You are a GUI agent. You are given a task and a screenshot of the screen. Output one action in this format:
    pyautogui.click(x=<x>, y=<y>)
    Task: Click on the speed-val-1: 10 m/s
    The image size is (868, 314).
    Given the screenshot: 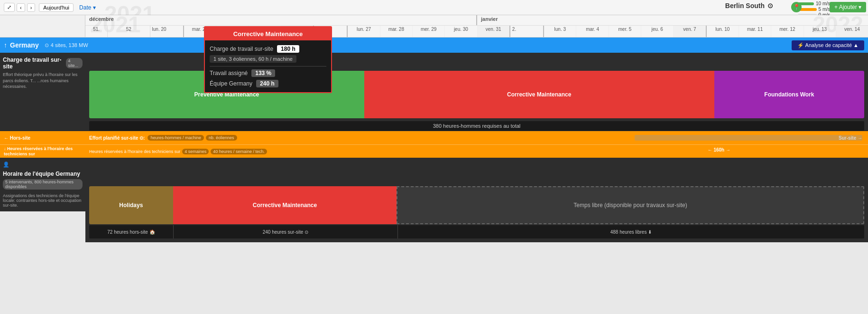 What is the action you would take?
    pyautogui.click(x=823, y=4)
    